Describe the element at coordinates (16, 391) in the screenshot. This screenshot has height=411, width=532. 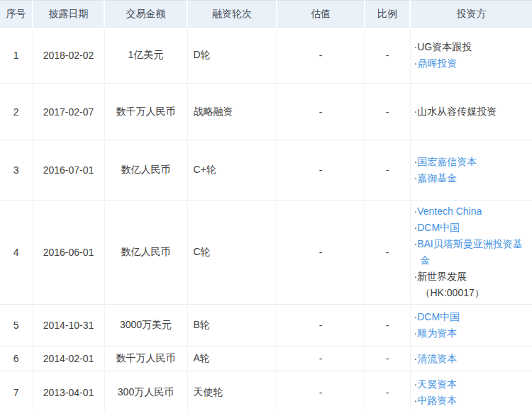
I see `seq-cell: 7` at that location.